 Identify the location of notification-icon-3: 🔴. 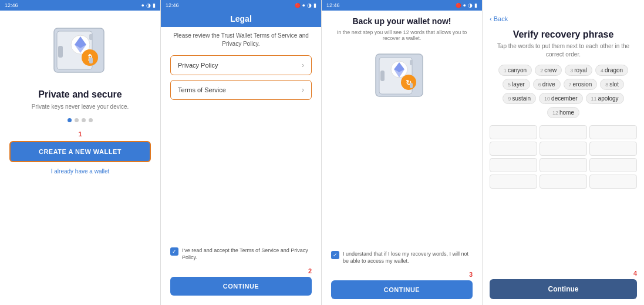
(458, 6).